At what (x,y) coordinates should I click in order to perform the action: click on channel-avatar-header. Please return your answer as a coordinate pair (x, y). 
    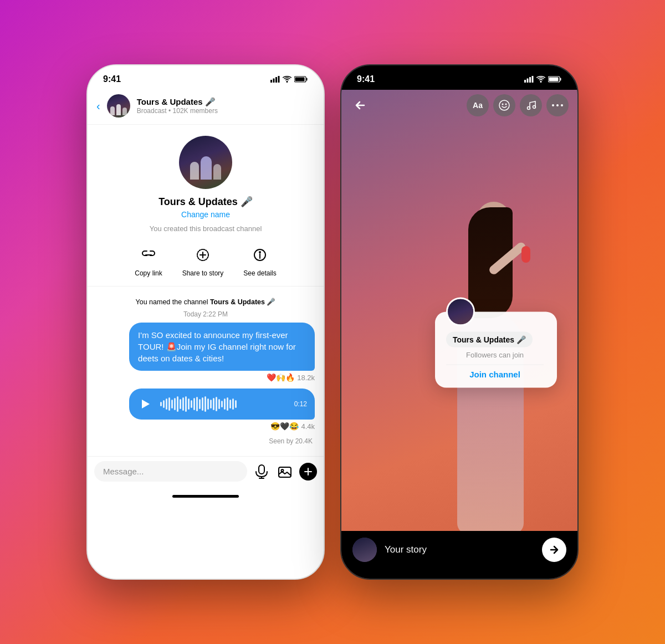
    Looking at the image, I should click on (119, 106).